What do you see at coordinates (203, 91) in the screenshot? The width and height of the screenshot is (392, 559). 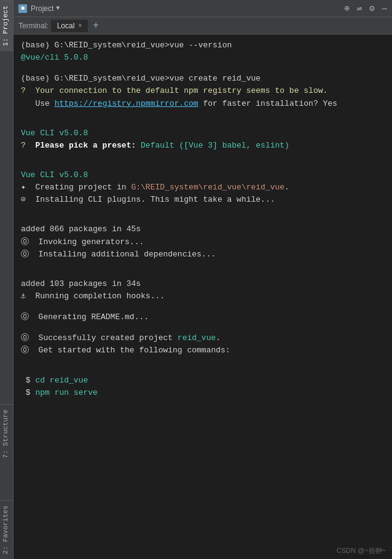 I see `terminal-line-5: ? Your connection to the default npm reg…` at bounding box center [203, 91].